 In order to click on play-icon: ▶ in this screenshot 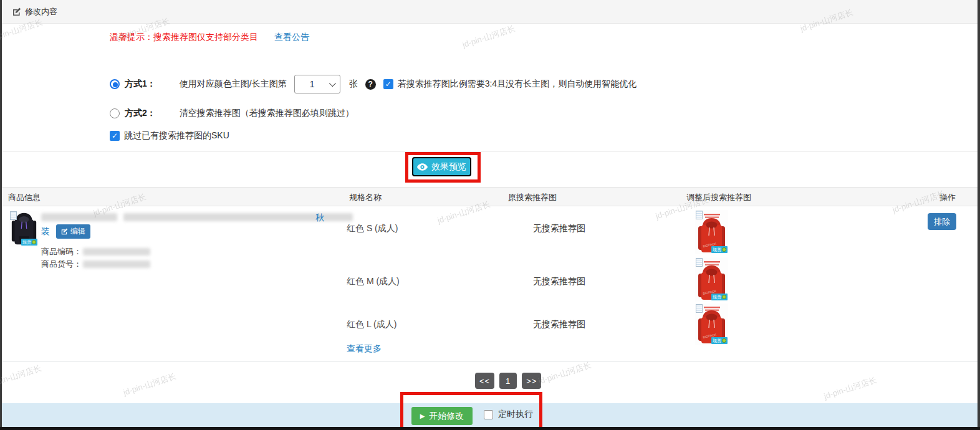, I will do `click(423, 416)`.